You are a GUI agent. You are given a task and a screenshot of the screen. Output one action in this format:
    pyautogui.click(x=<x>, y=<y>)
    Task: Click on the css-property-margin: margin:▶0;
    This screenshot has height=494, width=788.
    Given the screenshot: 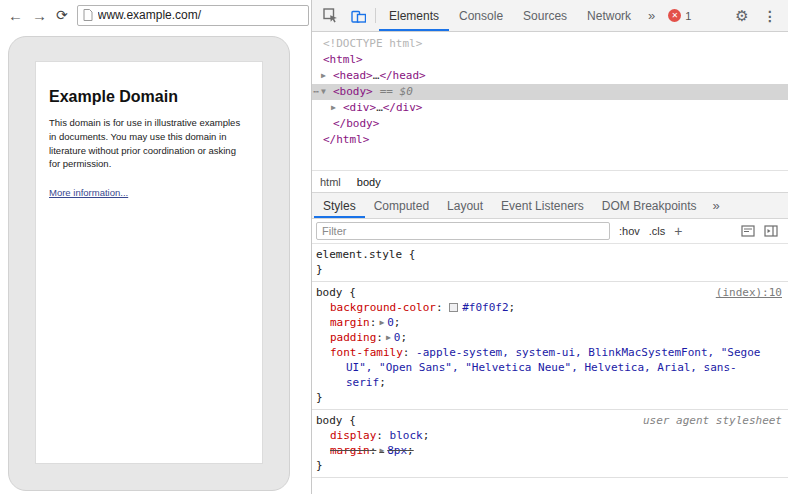 What is the action you would take?
    pyautogui.click(x=544, y=322)
    